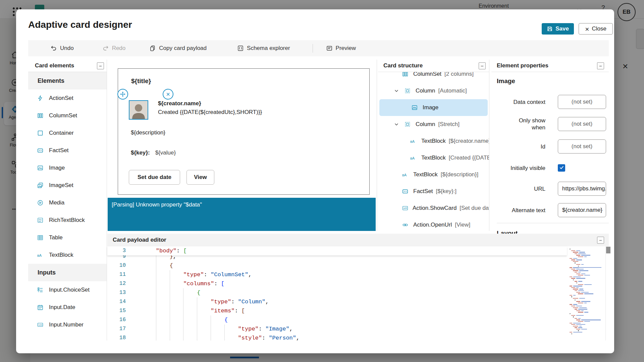  I want to click on collapse-element-properties-button: −, so click(600, 66).